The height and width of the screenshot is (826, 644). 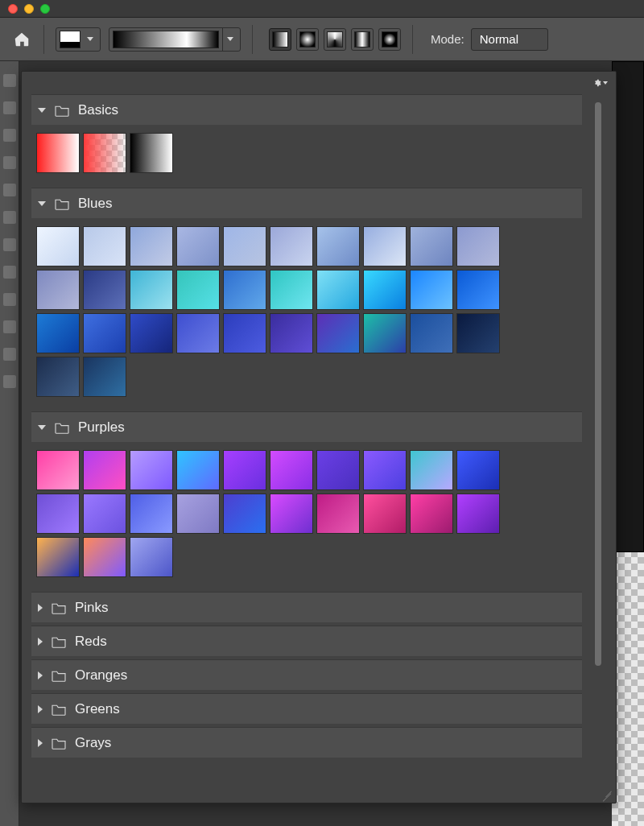 What do you see at coordinates (307, 427) in the screenshot?
I see `folder-header: Purples` at bounding box center [307, 427].